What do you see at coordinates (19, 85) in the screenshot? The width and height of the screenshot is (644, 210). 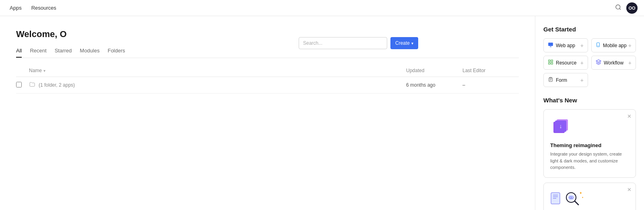 I see `row-select-checkbox` at bounding box center [19, 85].